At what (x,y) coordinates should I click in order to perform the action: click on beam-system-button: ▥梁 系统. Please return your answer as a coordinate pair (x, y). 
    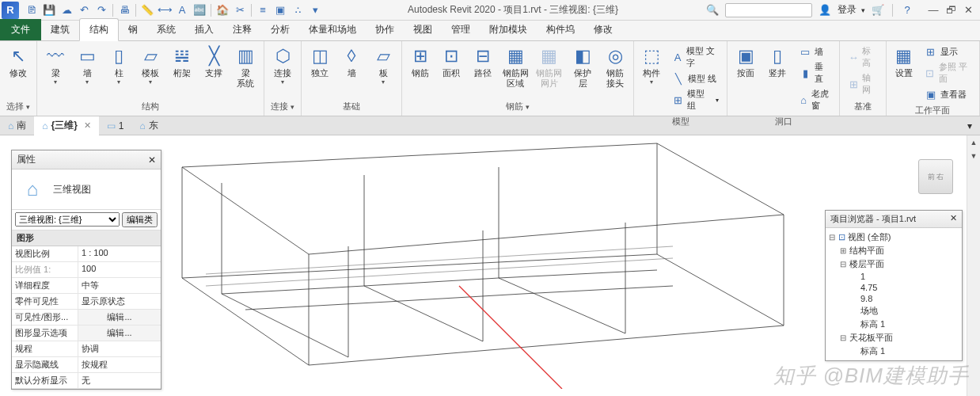
    Looking at the image, I should click on (245, 67).